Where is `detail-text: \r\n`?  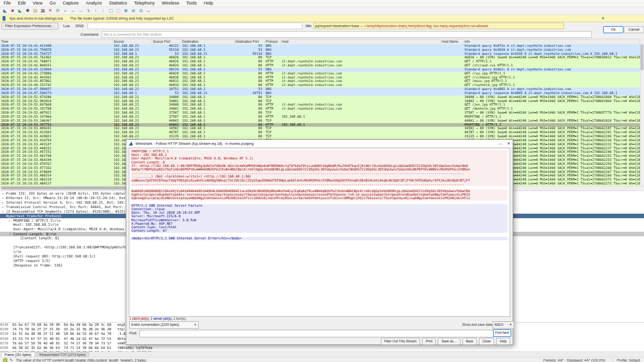 detail-text: \r\n is located at coordinates (17, 252).